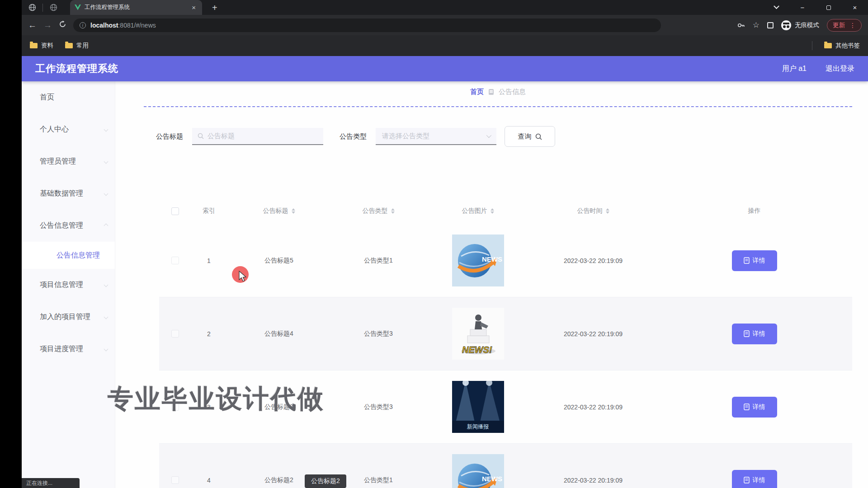 The width and height of the screenshot is (868, 488). What do you see at coordinates (215, 9) in the screenshot?
I see `new-tab-button: +` at bounding box center [215, 9].